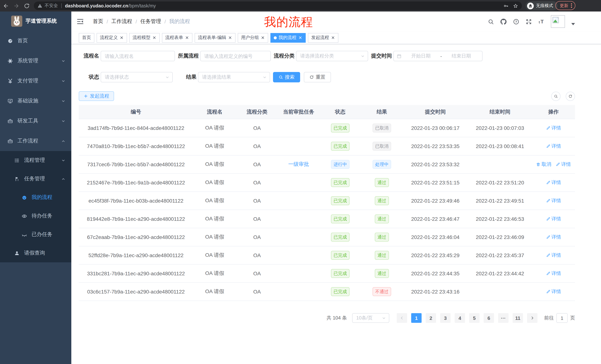  I want to click on reset-button: 重置, so click(318, 77).